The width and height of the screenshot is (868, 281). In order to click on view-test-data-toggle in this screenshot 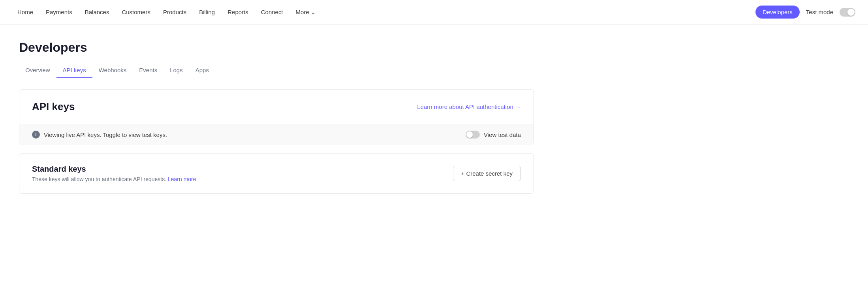, I will do `click(473, 135)`.